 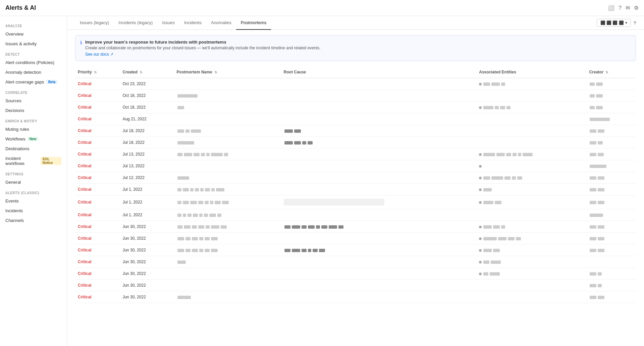 What do you see at coordinates (611, 72) in the screenshot?
I see `col-creator: Creator ⇅` at bounding box center [611, 72].